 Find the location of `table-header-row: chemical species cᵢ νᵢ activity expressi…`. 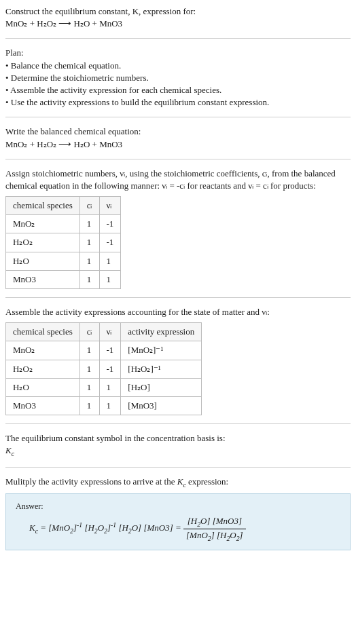

table-header-row: chemical species cᵢ νᵢ activity expressi… is located at coordinates (104, 333).